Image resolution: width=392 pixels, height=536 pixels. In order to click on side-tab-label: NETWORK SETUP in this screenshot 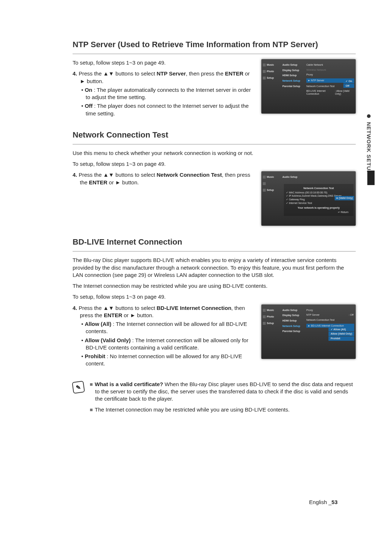, I will do `click(369, 148)`.